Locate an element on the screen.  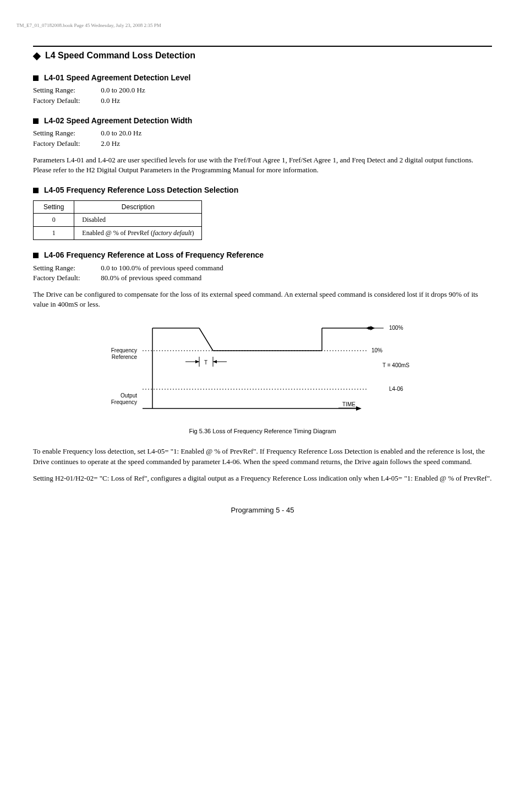
factory-default-row: Factory Default: 2.0 Hz is located at coordinates (262, 144).